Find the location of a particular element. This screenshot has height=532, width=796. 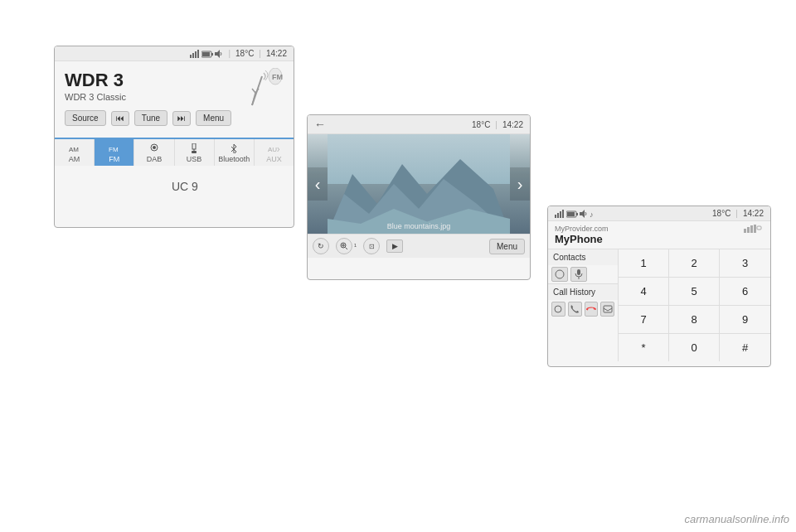

zoom-button is located at coordinates (344, 246).